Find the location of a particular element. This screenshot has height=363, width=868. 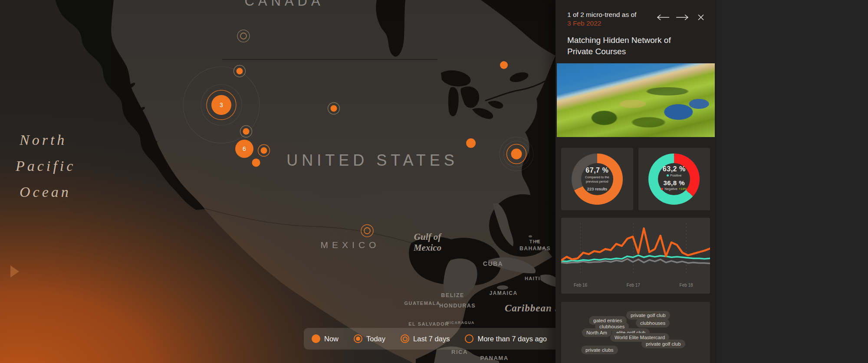

trend-date: 3 Feb 2022 is located at coordinates (584, 23).